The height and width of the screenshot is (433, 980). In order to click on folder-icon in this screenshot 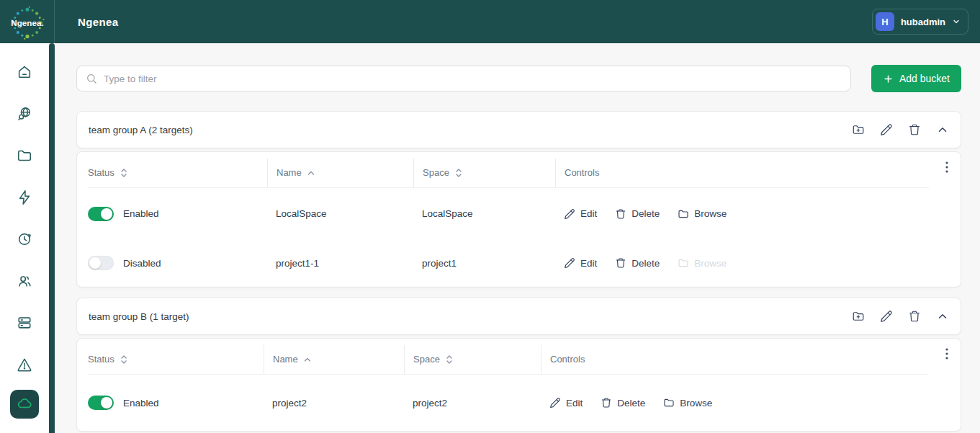, I will do `click(24, 156)`.